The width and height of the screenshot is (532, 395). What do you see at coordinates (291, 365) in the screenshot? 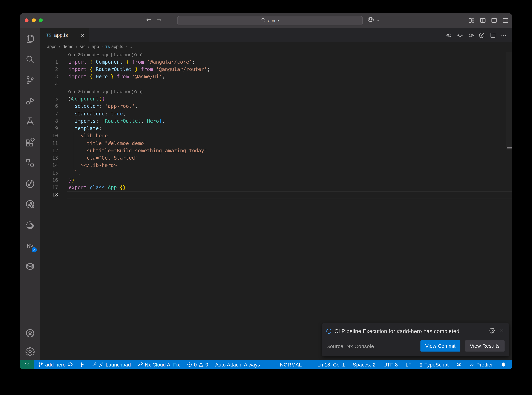
I see `status-label: -- NORMAL --` at bounding box center [291, 365].